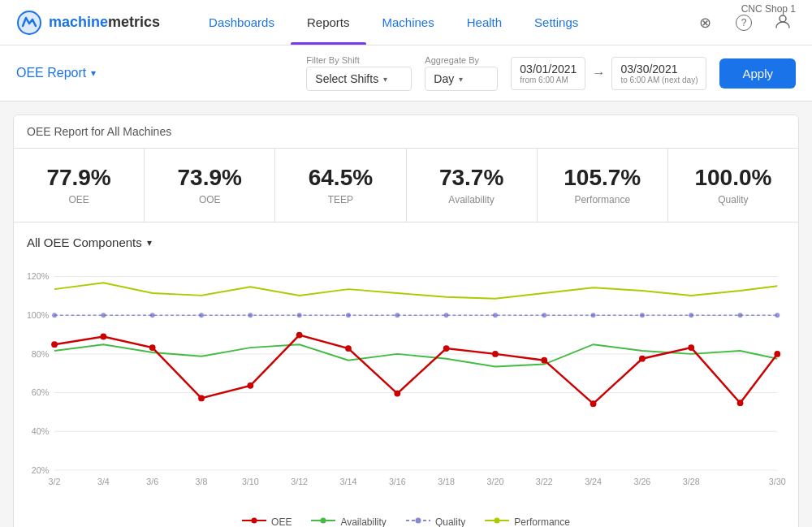 The width and height of the screenshot is (812, 527). What do you see at coordinates (758, 73) in the screenshot?
I see `apply-button: Apply` at bounding box center [758, 73].